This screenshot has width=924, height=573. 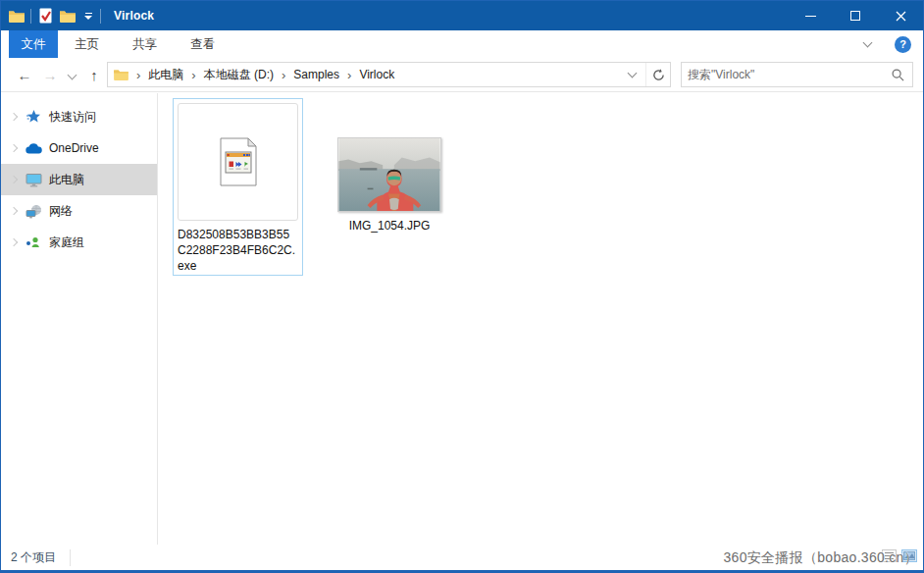 I want to click on address-bar: › 此电脑 › 本地磁盘 (D:) › Samples › Virlock, so click(x=388, y=75).